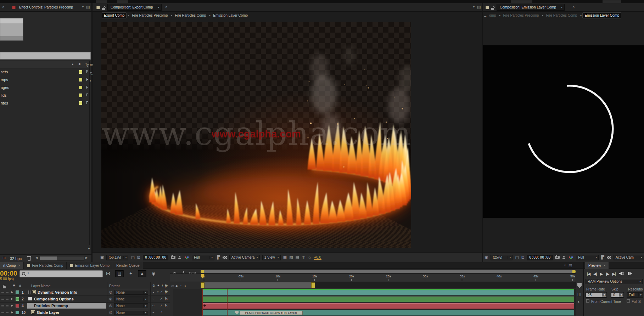 The image size is (644, 316). What do you see at coordinates (85, 299) in the screenshot?
I see `layer-row-2: ▶2Compositing Options◎None▾⌣∕fx` at bounding box center [85, 299].